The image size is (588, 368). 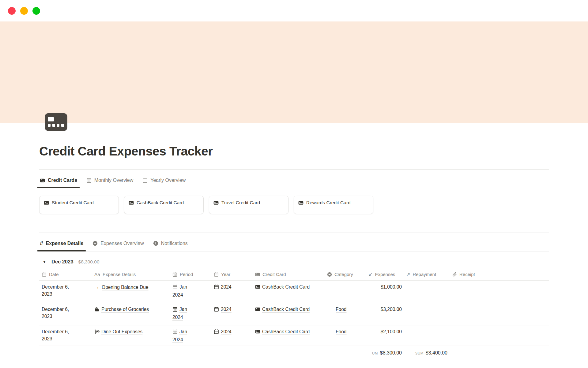 I want to click on column-header-year: Year, so click(x=232, y=274).